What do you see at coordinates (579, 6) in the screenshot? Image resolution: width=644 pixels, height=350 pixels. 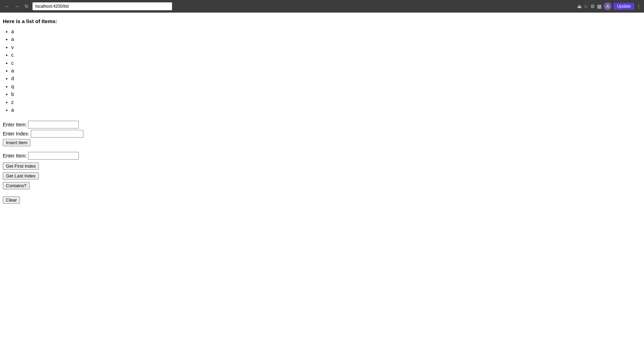 I see `cast-icon: ⏏` at bounding box center [579, 6].